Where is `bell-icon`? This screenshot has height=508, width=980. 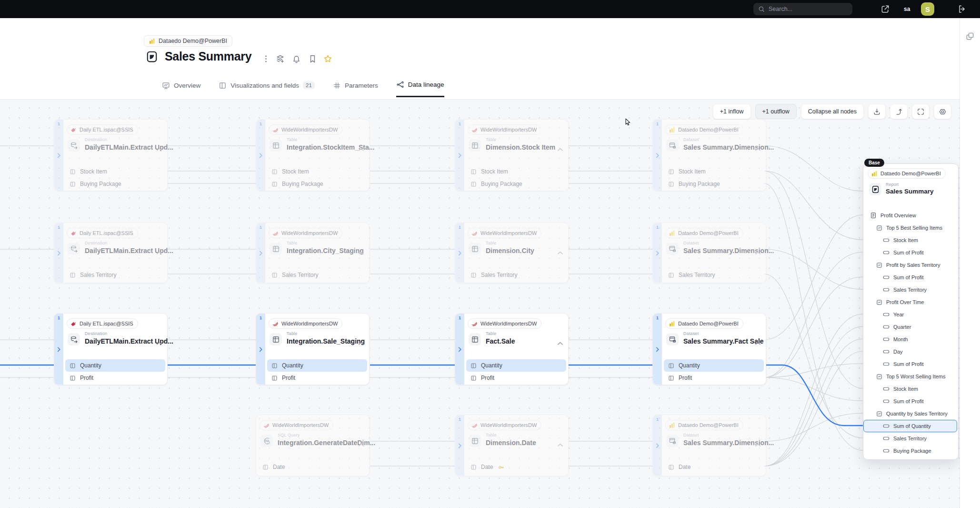 bell-icon is located at coordinates (296, 59).